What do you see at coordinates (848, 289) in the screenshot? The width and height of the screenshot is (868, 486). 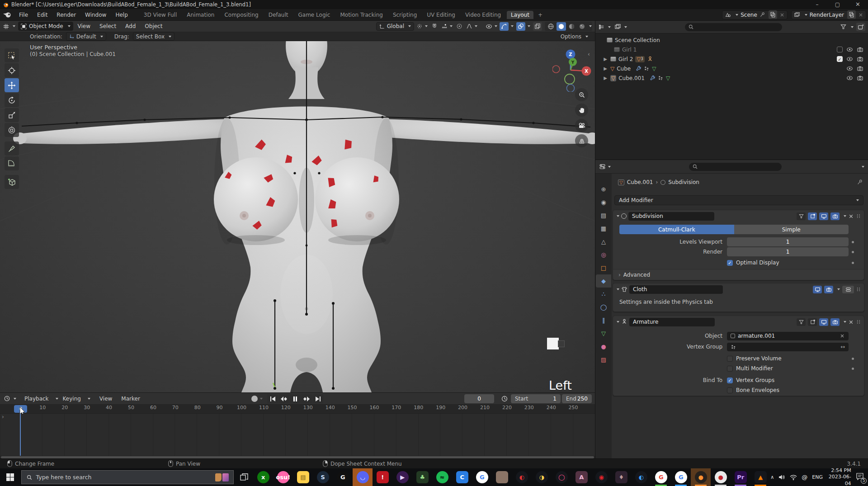 I see `physics-properties-button` at bounding box center [848, 289].